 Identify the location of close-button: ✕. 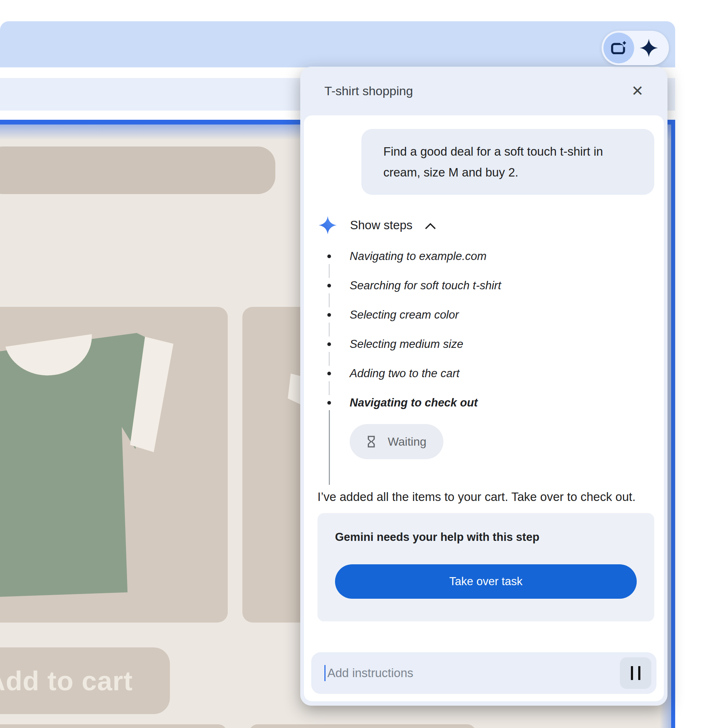
(637, 91).